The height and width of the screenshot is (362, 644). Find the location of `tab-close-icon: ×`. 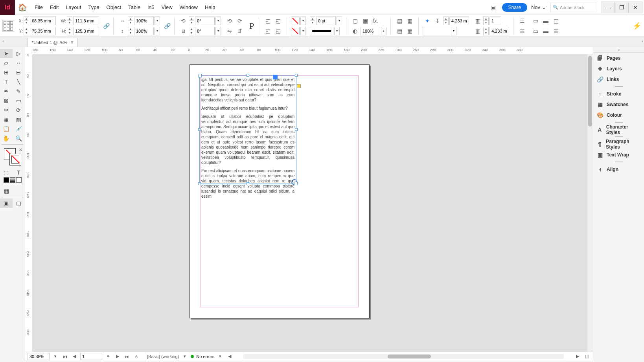

tab-close-icon: × is located at coordinates (72, 42).